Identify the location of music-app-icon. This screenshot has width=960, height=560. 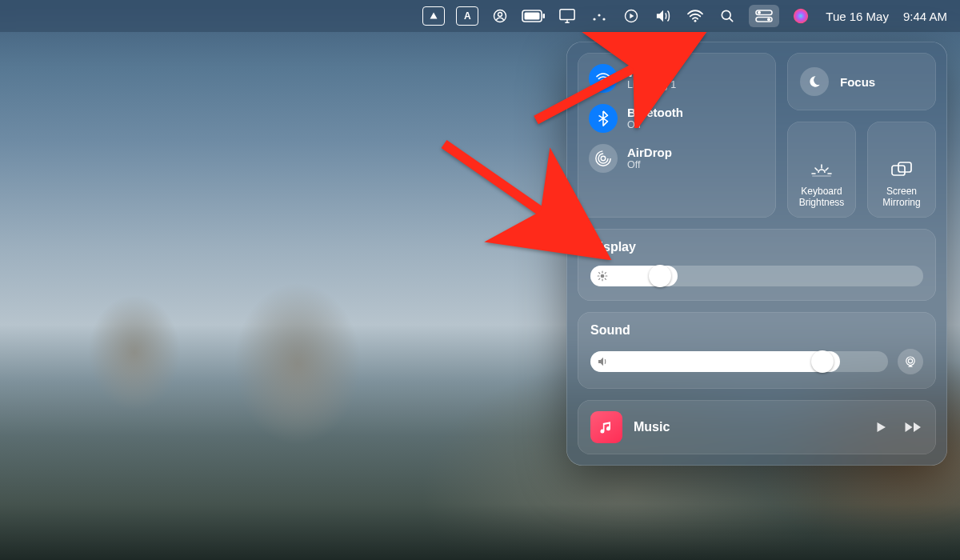
(606, 427).